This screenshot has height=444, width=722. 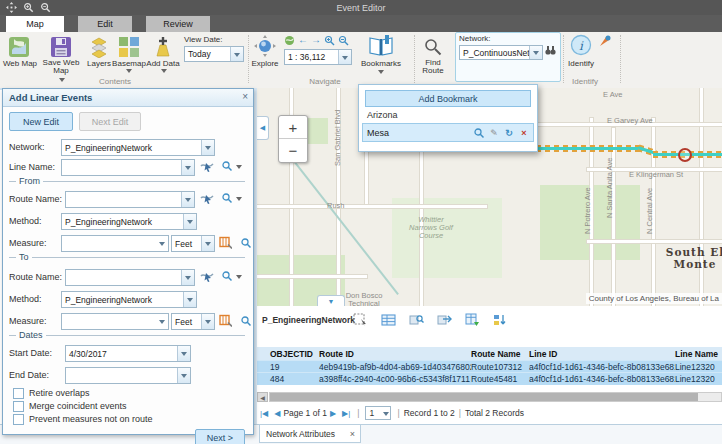 I want to click on tab-map: Map, so click(x=35, y=24).